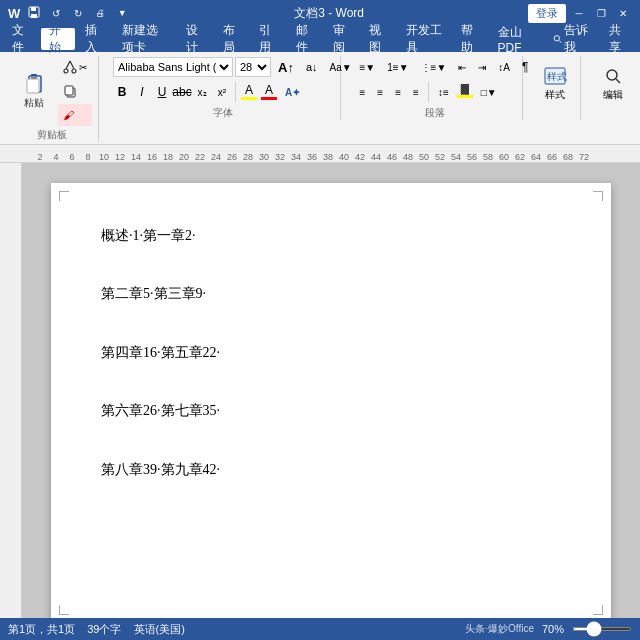  What do you see at coordinates (22, 39) in the screenshot?
I see `menu-file: 文件` at bounding box center [22, 39].